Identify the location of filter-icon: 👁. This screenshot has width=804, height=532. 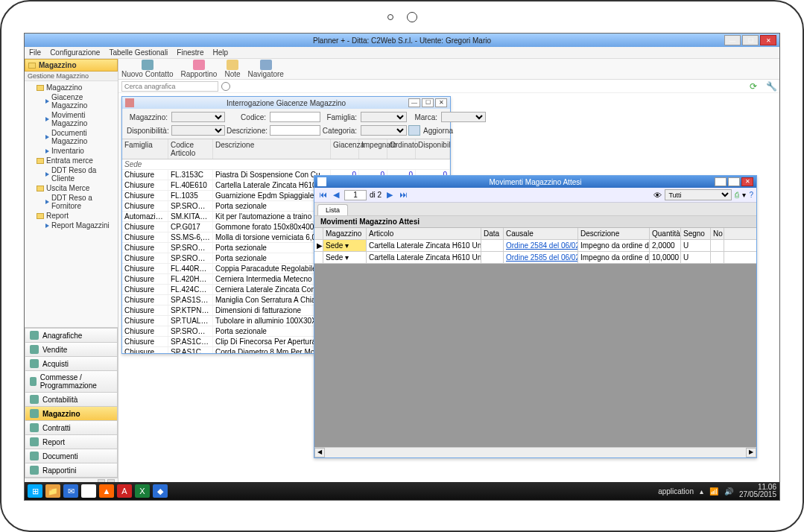
(657, 195).